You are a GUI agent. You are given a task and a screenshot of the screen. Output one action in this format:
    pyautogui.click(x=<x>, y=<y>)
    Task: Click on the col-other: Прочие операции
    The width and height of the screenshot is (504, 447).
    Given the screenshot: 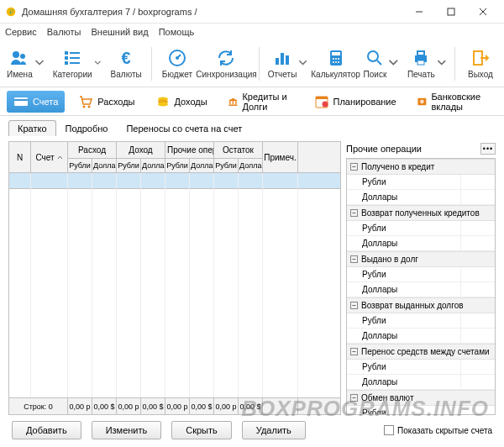 What is the action you would take?
    pyautogui.click(x=190, y=150)
    